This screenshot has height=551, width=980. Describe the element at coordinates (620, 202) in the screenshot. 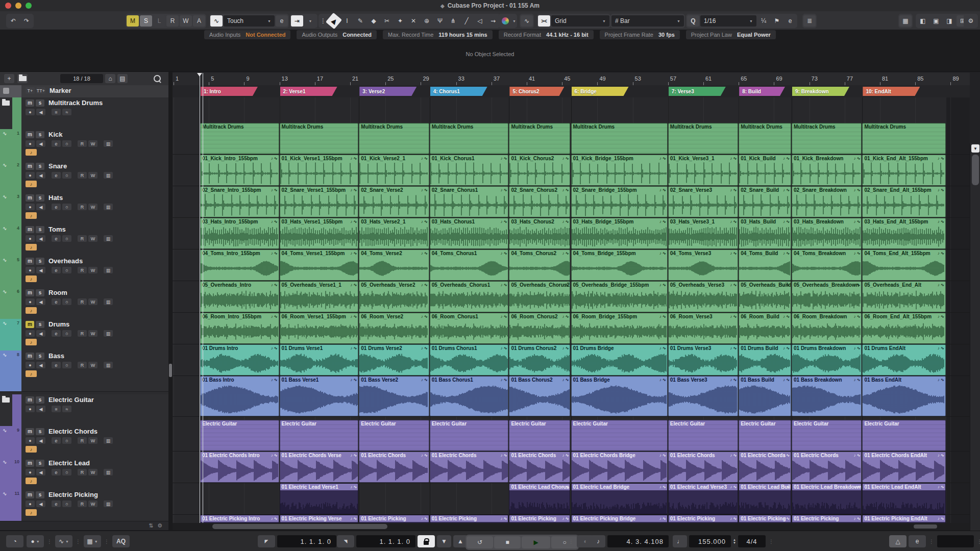

I see `audio-event: 02_Snare_Bridge_155bpm♪ ∿` at that location.